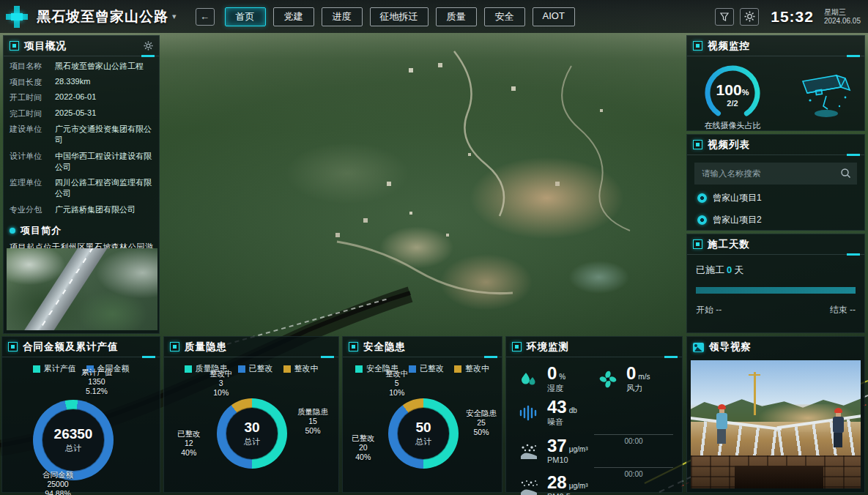 Image resolution: width=868 pixels, height=495 pixels. Describe the element at coordinates (729, 245) in the screenshot. I see `construction-days-title: 施工天数` at that location.